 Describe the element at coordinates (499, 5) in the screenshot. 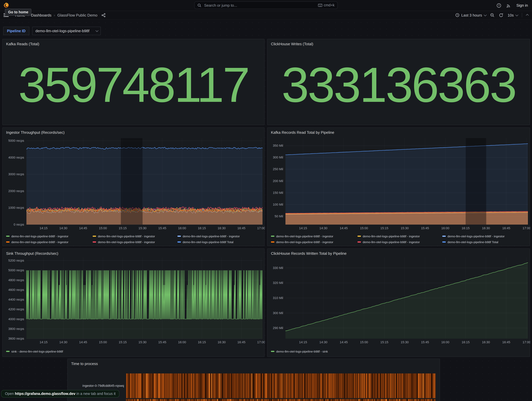

I see `help-icon: ?` at that location.